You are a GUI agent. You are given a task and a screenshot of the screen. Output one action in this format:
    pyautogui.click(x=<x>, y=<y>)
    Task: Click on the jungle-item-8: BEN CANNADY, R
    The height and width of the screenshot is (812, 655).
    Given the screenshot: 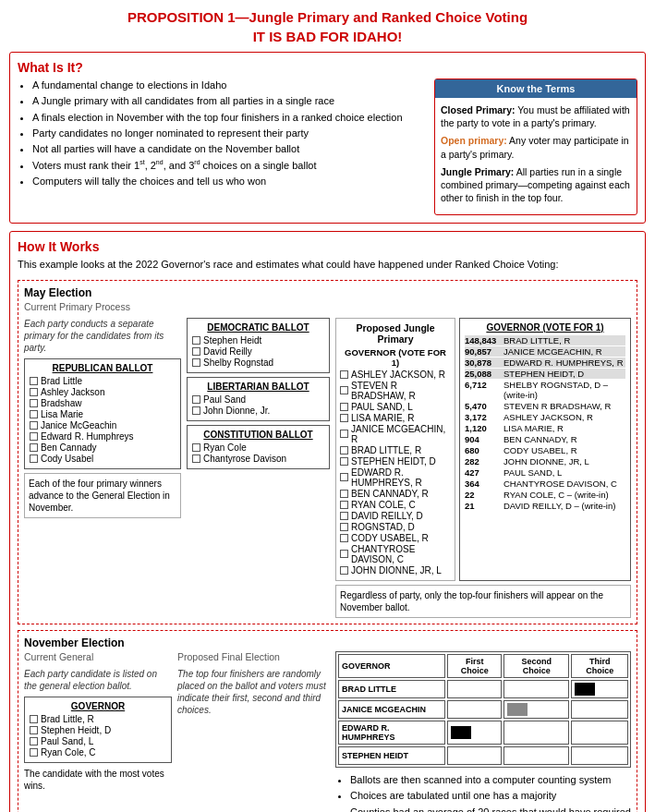 What is the action you would take?
    pyautogui.click(x=395, y=493)
    